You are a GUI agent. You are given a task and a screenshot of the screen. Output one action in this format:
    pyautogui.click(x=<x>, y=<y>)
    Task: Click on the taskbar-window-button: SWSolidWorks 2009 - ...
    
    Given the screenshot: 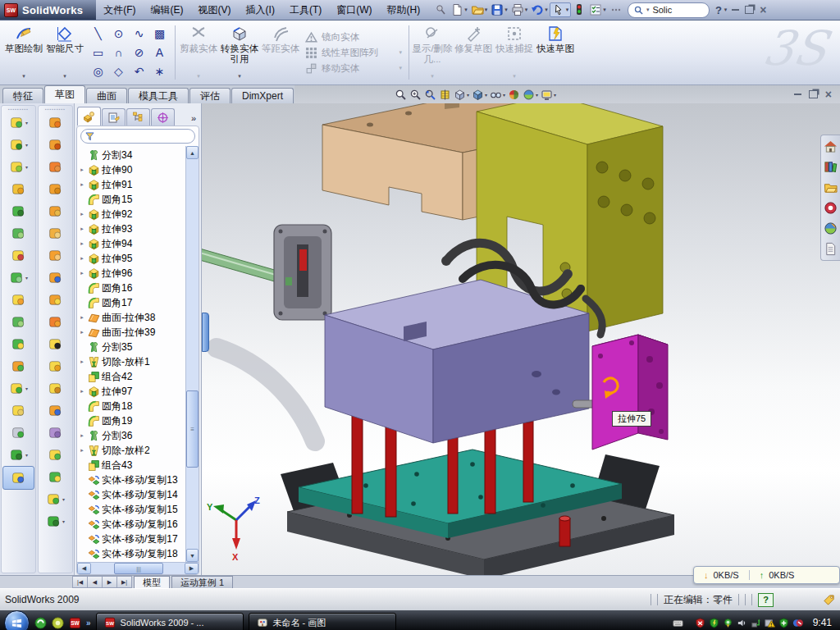 What is the action you would take?
    pyautogui.click(x=170, y=622)
    